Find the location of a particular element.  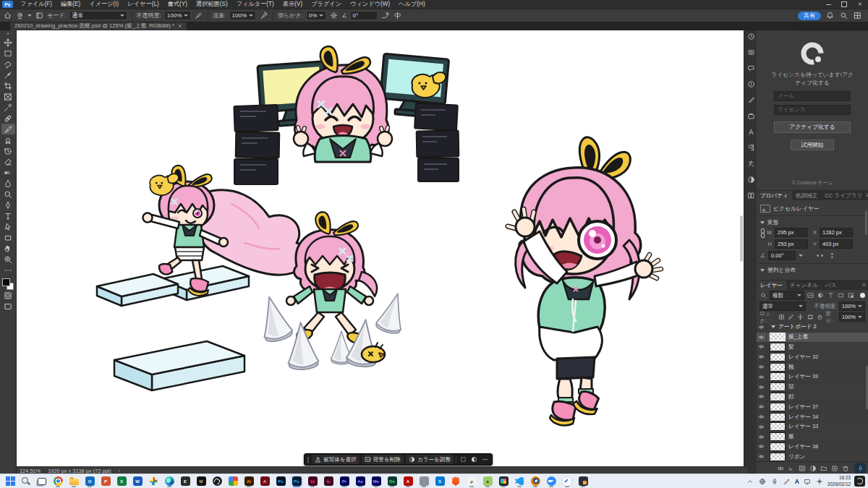

opacity-select: 100% is located at coordinates (178, 16).